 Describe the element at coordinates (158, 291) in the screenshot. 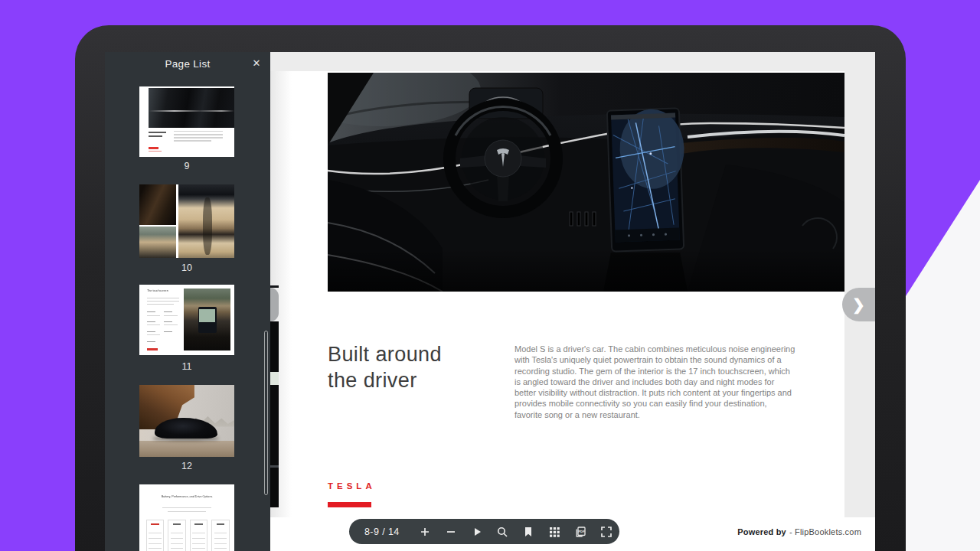

I see `thumb11-mini-heading: The touchscreen` at that location.